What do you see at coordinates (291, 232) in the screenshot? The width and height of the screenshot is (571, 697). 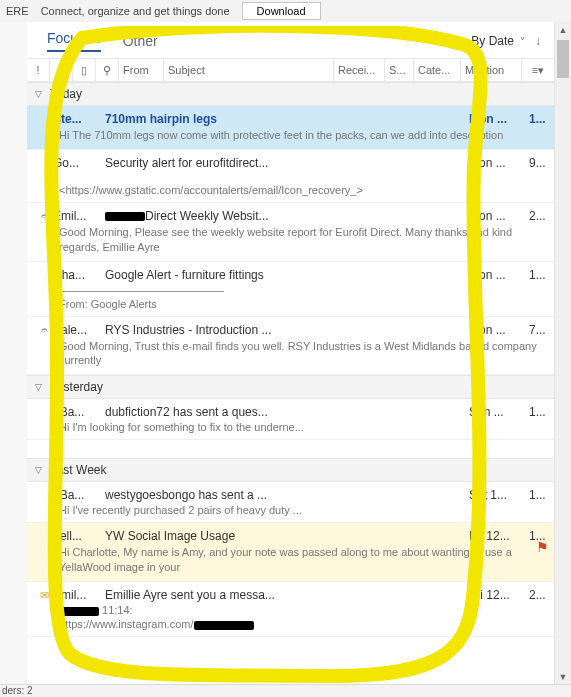 I see `message-row: 𝄐 Emil... Direct Weekly Websit... Mon ..…` at bounding box center [291, 232].